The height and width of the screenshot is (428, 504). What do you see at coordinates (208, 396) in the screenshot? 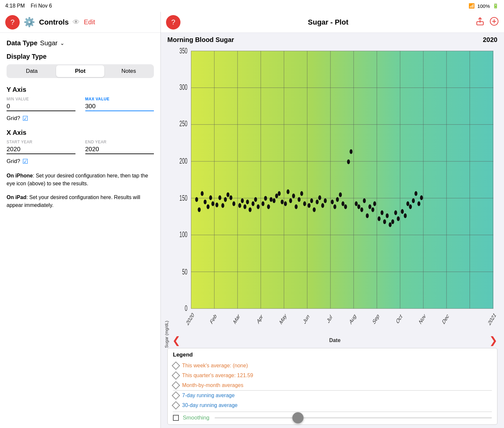
I see `legend-7day-text: 7-day running average` at bounding box center [208, 396].